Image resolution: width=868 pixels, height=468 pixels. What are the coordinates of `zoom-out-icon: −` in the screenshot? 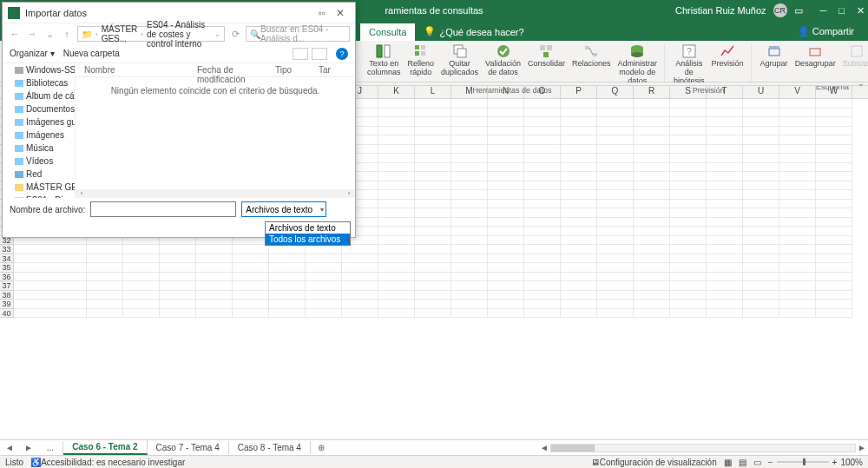 It's located at (771, 462).